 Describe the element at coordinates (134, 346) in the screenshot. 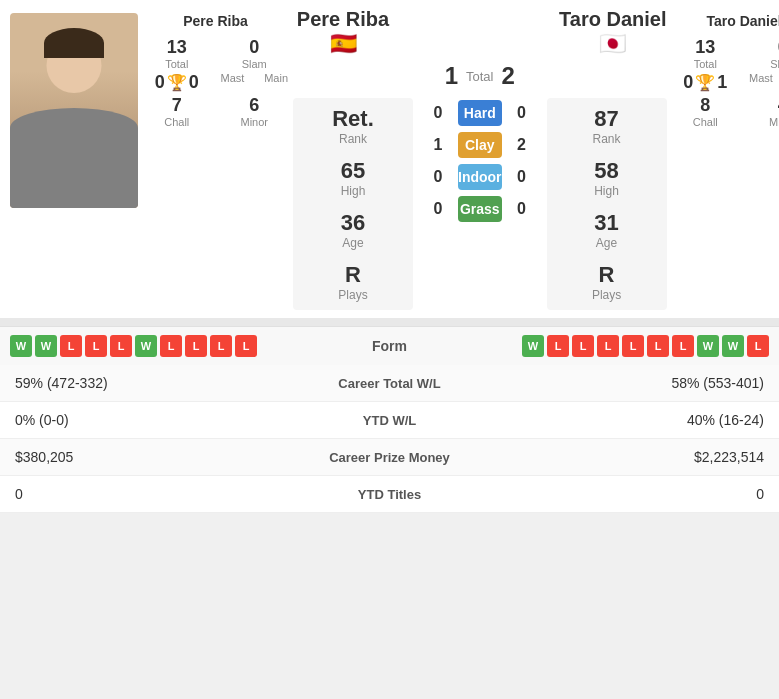

I see `left-form-badges: W W L L L W L L L L` at that location.